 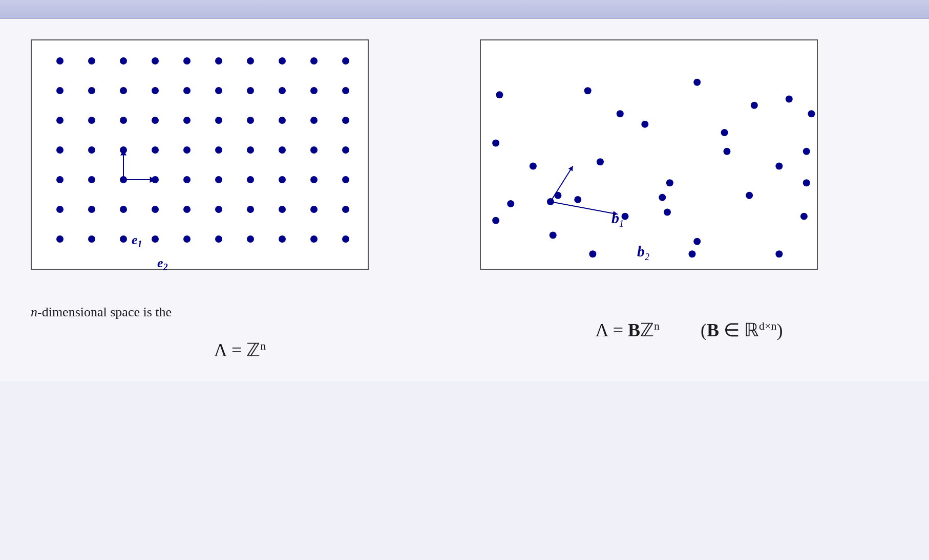 I want to click on right-formula-constraint: (B ∈ ℝd×n), so click(x=742, y=330).